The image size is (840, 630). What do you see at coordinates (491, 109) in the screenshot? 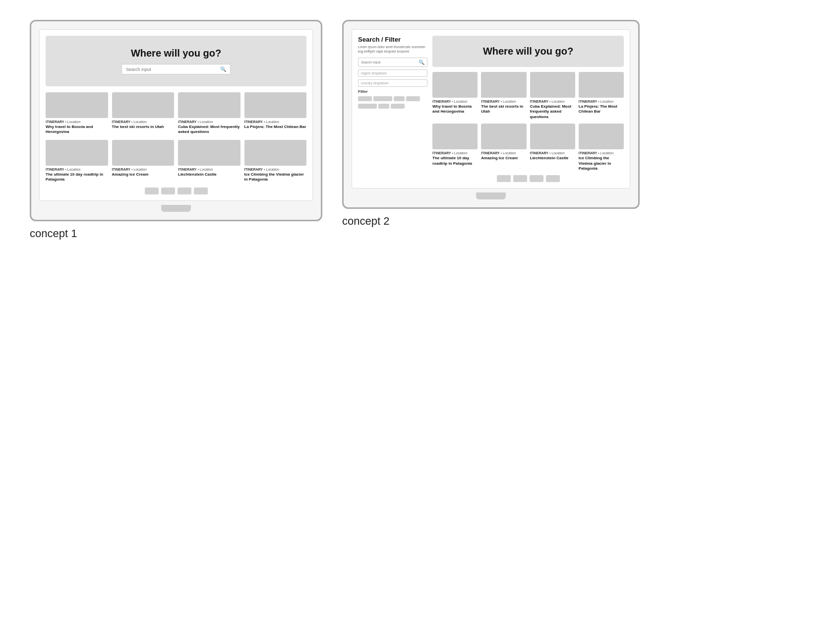
I see `concept2-layout: Search / Filter Lorem ipsum dolor amet t…` at bounding box center [491, 109].